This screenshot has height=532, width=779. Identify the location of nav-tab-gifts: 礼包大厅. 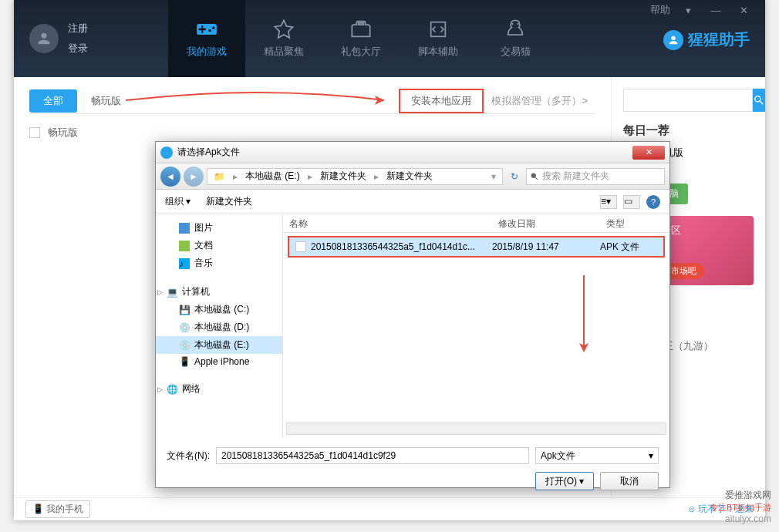
(361, 39).